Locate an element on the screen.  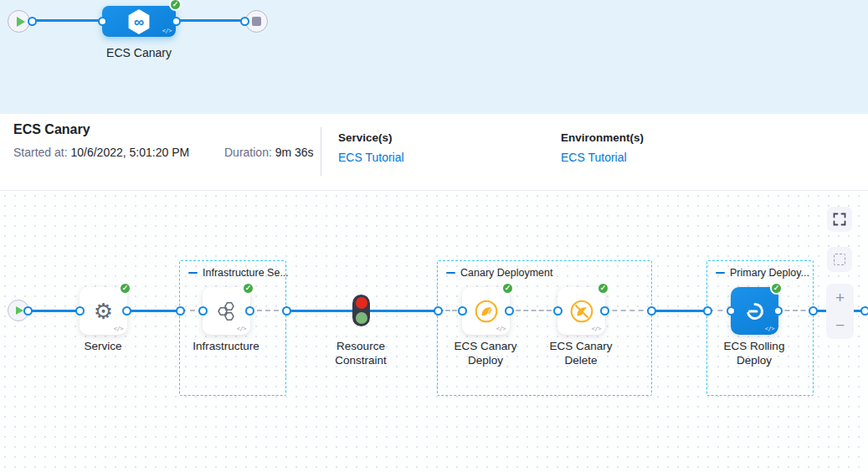
step-service: ⚙ </> ✓ is located at coordinates (104, 311).